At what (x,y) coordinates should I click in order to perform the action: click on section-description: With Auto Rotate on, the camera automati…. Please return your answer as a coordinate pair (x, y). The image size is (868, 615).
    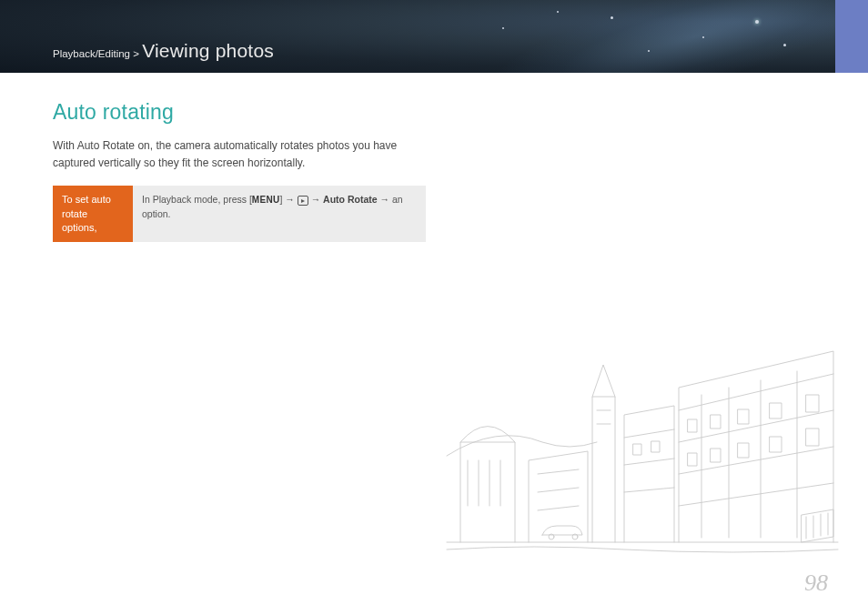
    Looking at the image, I should click on (235, 155).